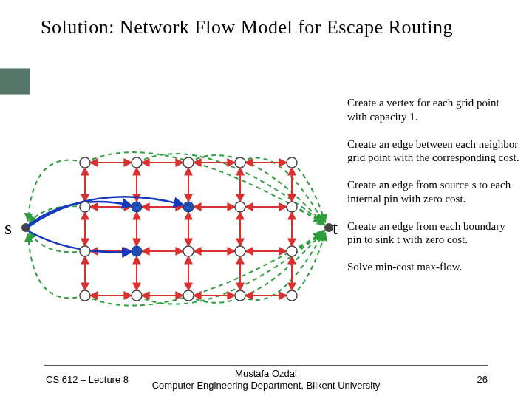 Image resolution: width=532 pixels, height=399 pixels. What do you see at coordinates (434, 192) in the screenshot?
I see `step-3: Create an edge from source s to each int…` at bounding box center [434, 192].